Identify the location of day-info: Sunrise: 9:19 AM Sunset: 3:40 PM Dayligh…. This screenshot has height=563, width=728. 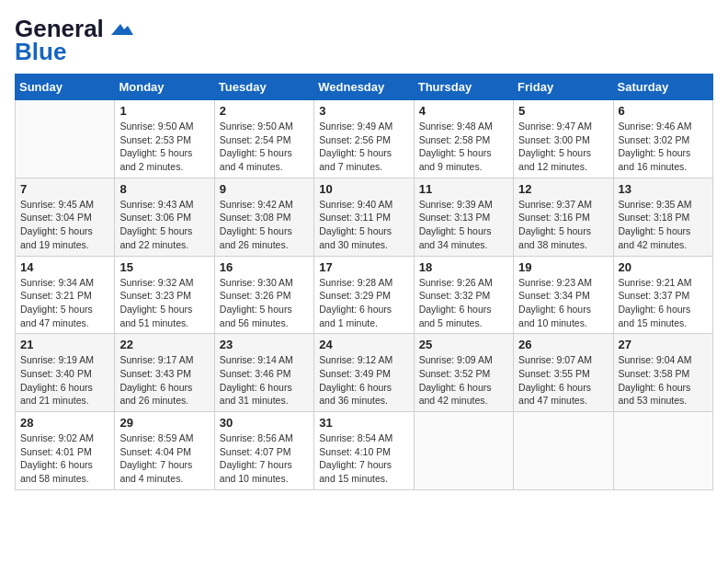
(64, 381).